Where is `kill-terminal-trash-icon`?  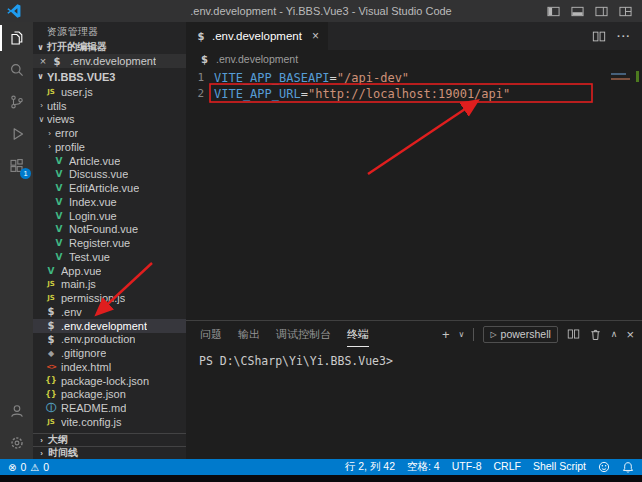 kill-terminal-trash-icon is located at coordinates (596, 334).